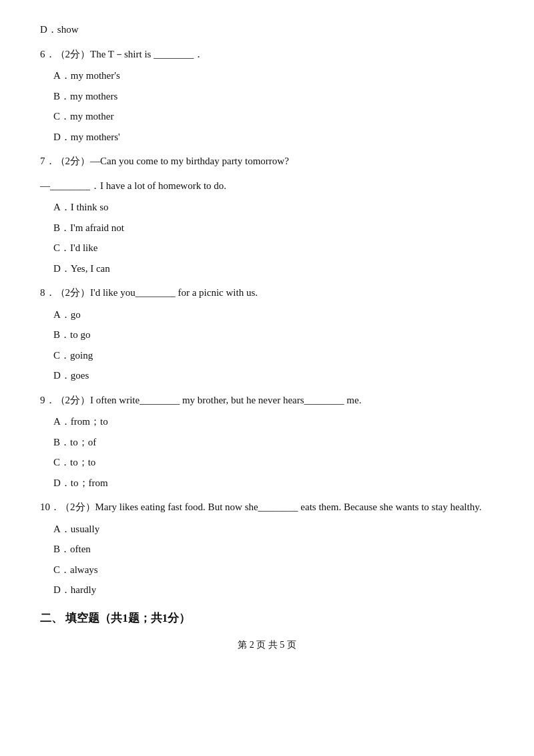 This screenshot has height=756, width=534. What do you see at coordinates (274, 549) in the screenshot?
I see `q10-option-b: B．often` at bounding box center [274, 549].